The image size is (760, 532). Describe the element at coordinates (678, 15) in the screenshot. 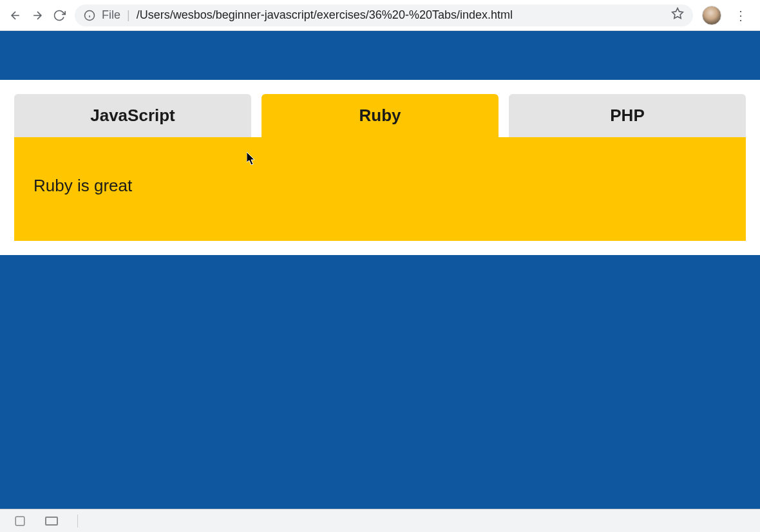

I see `bookmark-star-icon` at that location.